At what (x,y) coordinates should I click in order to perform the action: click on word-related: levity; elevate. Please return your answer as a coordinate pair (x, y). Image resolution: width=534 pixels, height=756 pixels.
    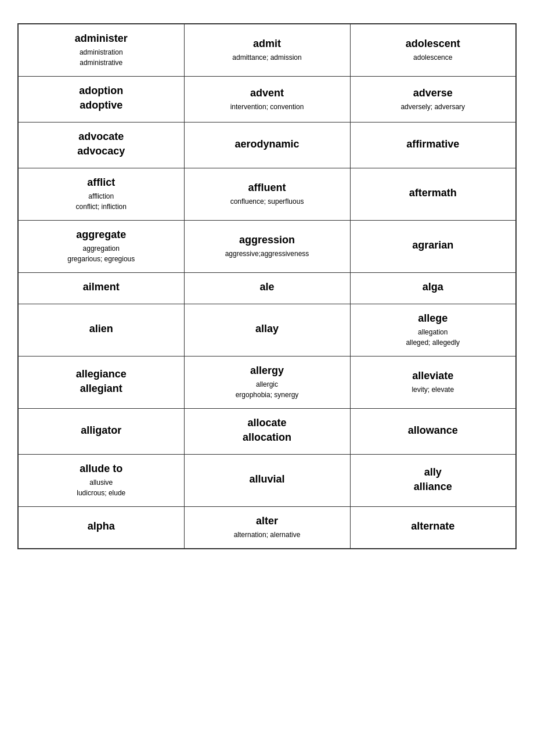
    Looking at the image, I should click on (433, 390).